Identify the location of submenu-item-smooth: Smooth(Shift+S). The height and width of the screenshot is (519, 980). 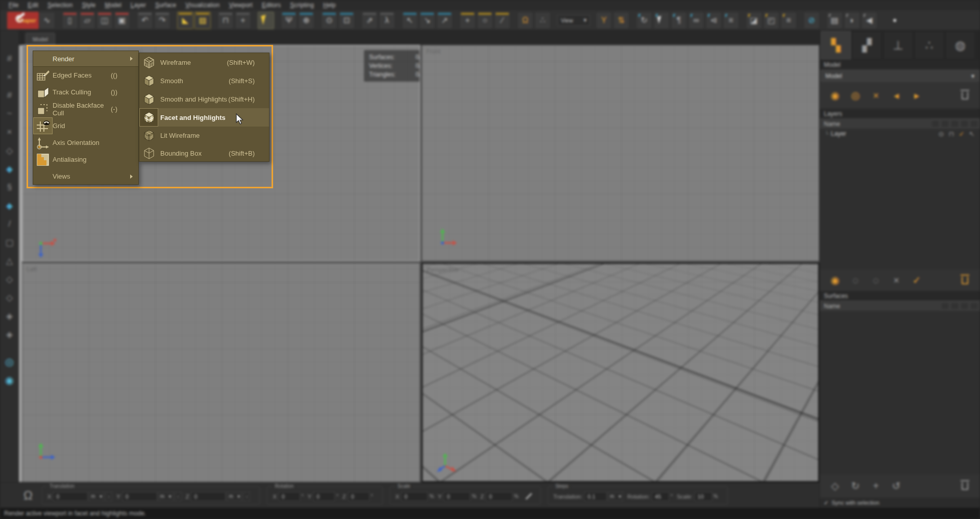
(204, 81).